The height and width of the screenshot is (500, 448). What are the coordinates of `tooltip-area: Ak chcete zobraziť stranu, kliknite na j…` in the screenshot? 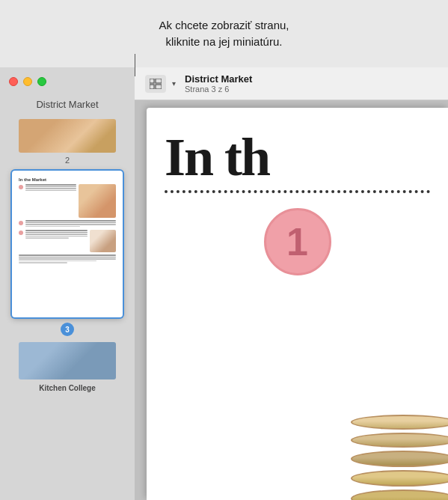 It's located at (224, 34).